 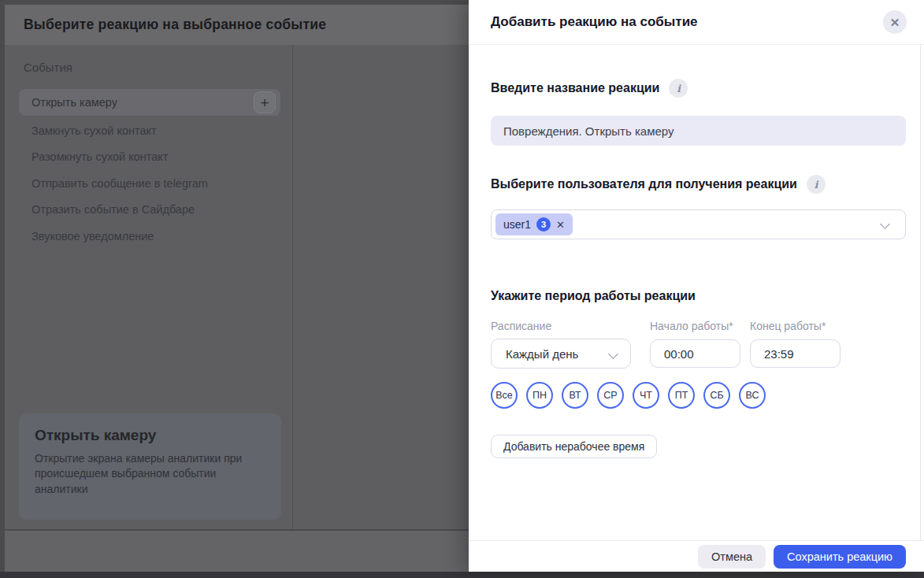 I want to click on period-heading: Укажите период работы реакции, so click(x=698, y=296).